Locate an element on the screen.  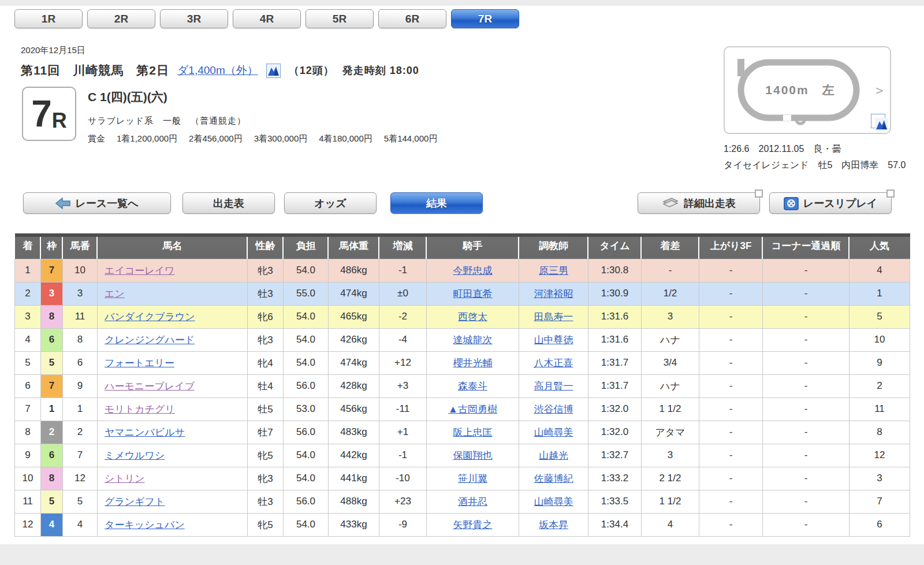
jockey-link: 達城龍次 is located at coordinates (473, 340).